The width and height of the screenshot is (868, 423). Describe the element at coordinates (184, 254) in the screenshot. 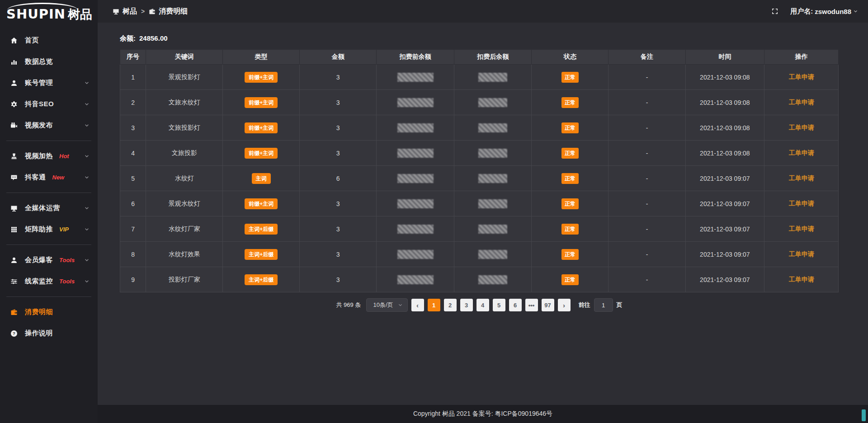

I see `cell-keyword: 水纹灯效果` at that location.